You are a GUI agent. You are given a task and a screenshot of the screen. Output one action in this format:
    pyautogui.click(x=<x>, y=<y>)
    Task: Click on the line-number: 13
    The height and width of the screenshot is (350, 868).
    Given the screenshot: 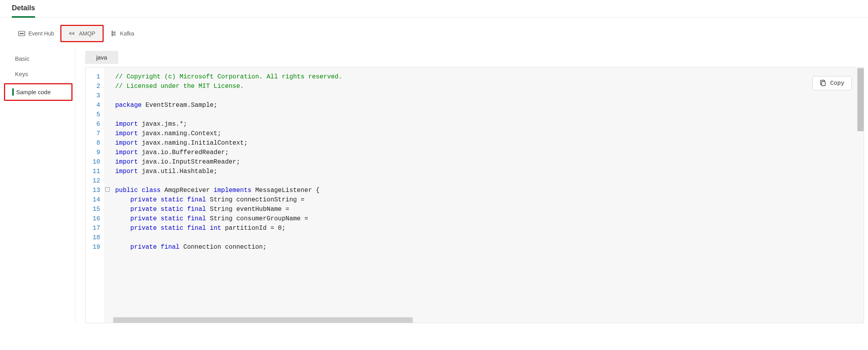 What is the action you would take?
    pyautogui.click(x=96, y=190)
    